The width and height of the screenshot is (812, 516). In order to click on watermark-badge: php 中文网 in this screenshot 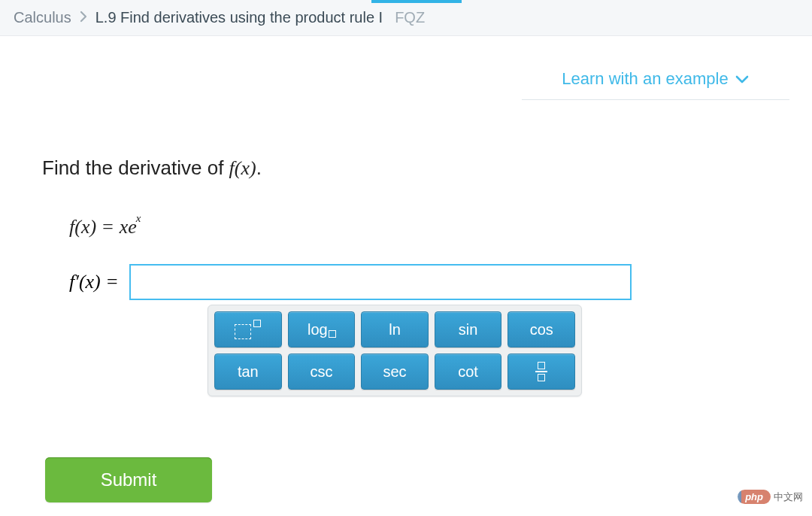, I will do `click(770, 496)`.